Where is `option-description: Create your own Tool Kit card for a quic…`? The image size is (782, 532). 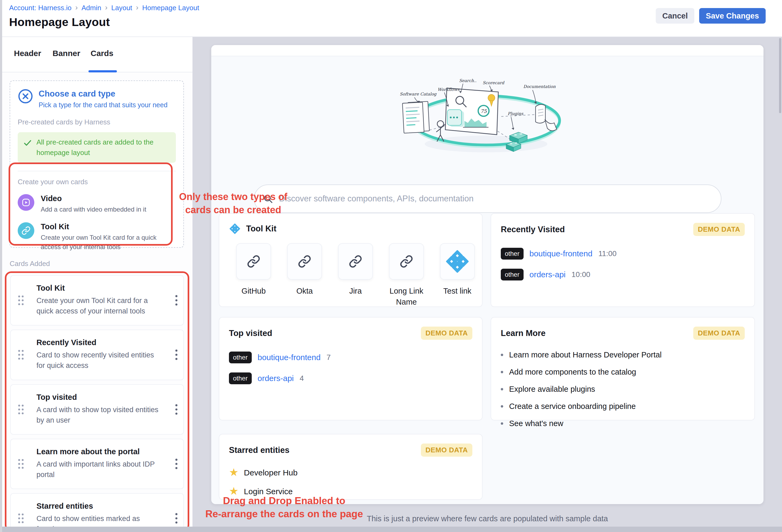
option-description: Create your own Tool Kit card for a quic… is located at coordinates (100, 242).